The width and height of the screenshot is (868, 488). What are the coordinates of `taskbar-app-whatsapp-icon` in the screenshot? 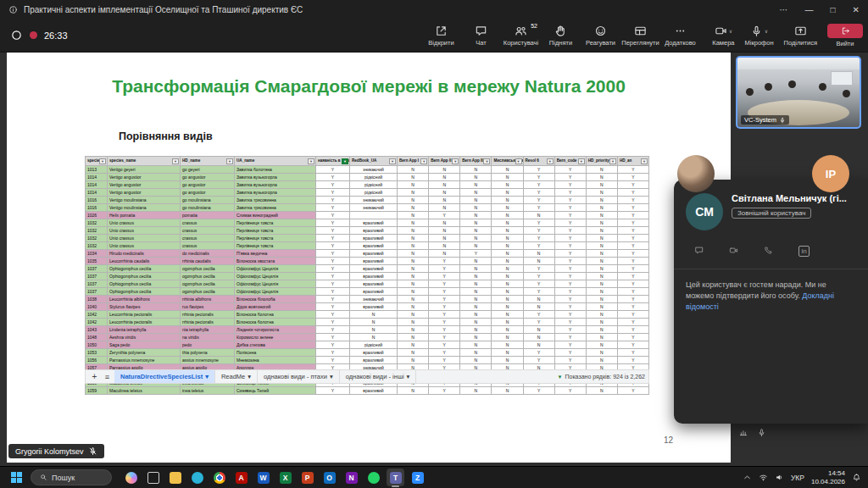 It's located at (373, 478).